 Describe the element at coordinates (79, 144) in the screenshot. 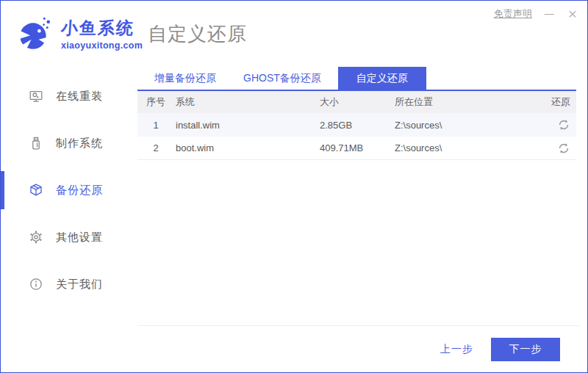

I see `sidebar-item-label: 制作系统` at that location.